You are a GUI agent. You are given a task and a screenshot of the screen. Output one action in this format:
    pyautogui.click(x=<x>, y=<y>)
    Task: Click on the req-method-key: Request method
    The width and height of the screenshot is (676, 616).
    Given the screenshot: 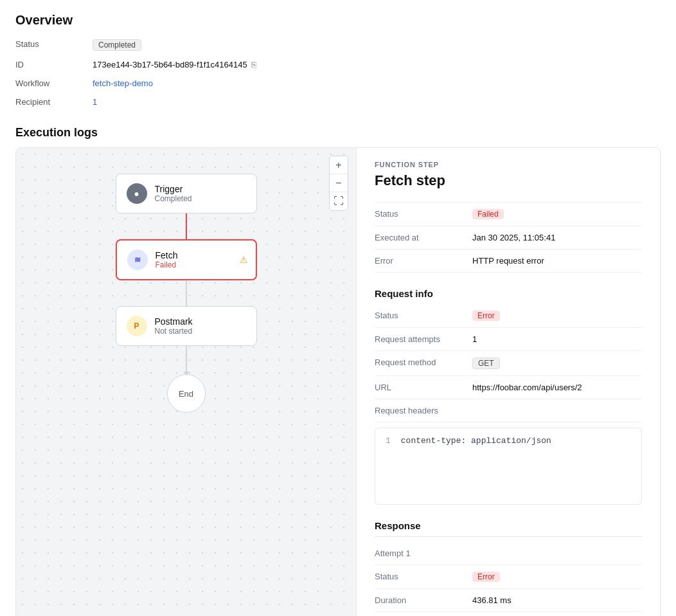 What is the action you would take?
    pyautogui.click(x=420, y=363)
    